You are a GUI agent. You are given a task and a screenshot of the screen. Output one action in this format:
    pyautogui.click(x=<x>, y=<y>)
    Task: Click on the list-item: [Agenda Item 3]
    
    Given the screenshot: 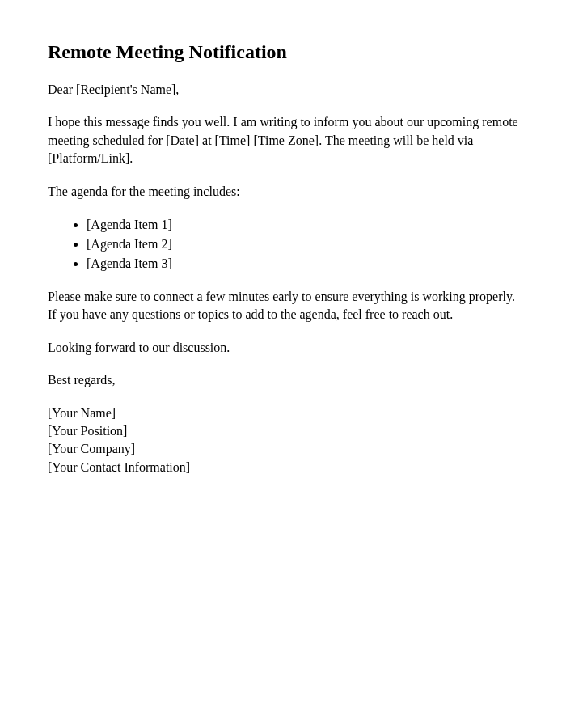 What is the action you would take?
    pyautogui.click(x=302, y=264)
    